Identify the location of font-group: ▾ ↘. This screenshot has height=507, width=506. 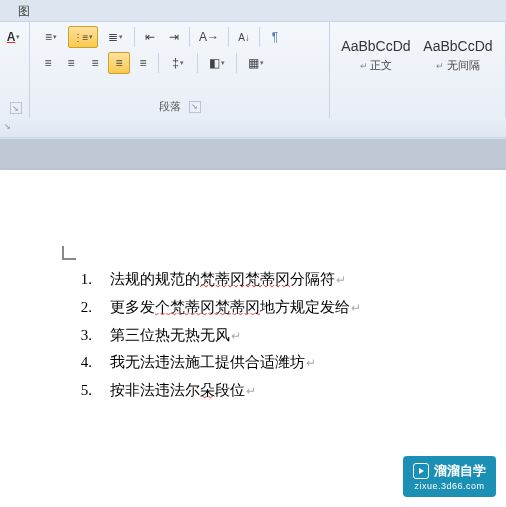
(15, 70).